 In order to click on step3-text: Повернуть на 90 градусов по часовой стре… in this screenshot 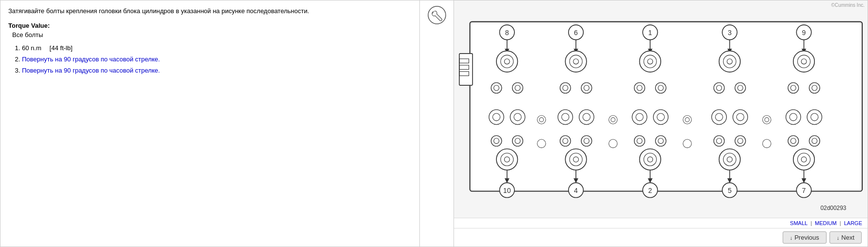, I will do `click(91, 70)`.